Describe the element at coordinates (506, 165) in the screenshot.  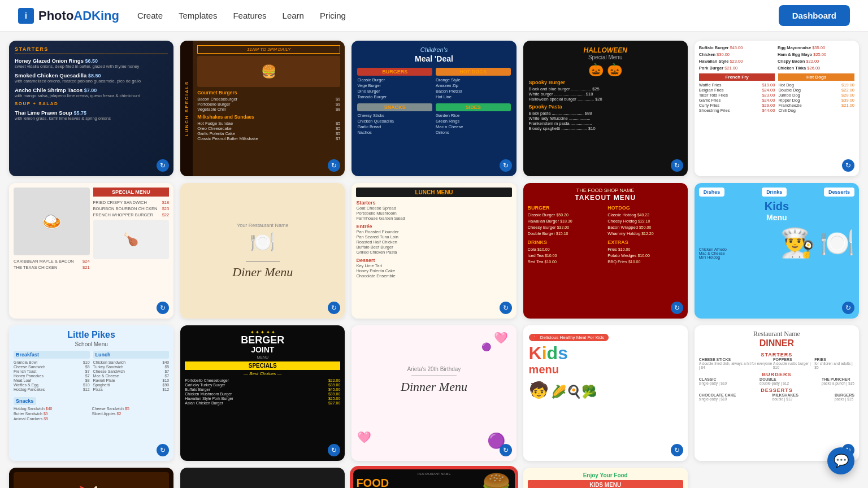
I see `card3-edit-icon` at that location.